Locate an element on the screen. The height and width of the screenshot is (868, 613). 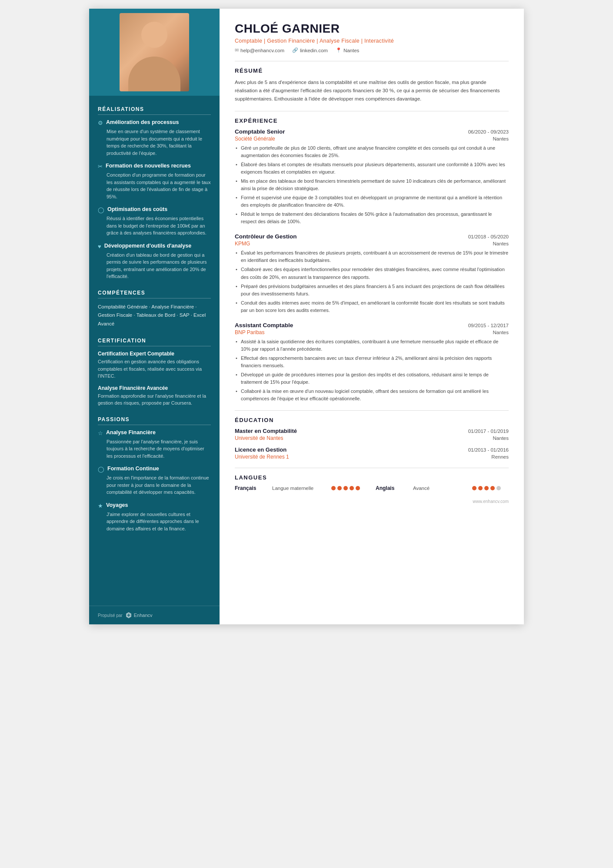
passion-item-2: ★ Voyages J'aime explorer de nouvelles c… is located at coordinates (154, 517).